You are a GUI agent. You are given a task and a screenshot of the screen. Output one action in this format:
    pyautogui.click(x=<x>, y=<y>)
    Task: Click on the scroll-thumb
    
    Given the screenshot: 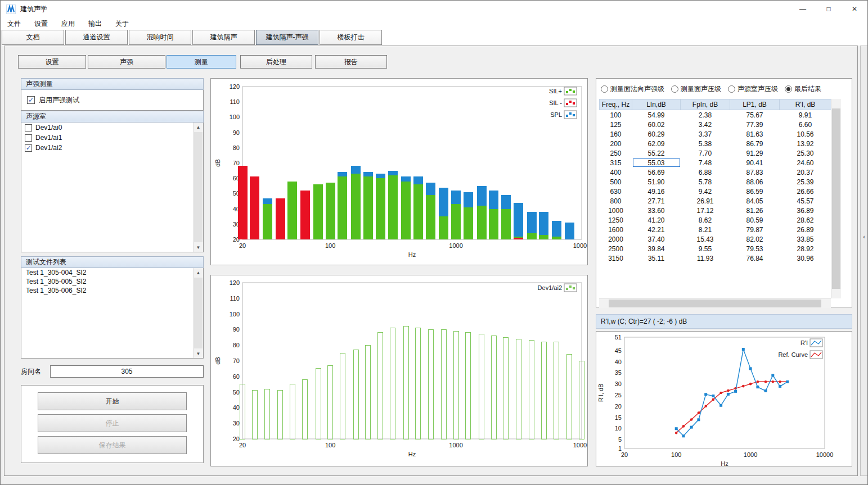 What is the action you would take?
    pyautogui.click(x=198, y=187)
    